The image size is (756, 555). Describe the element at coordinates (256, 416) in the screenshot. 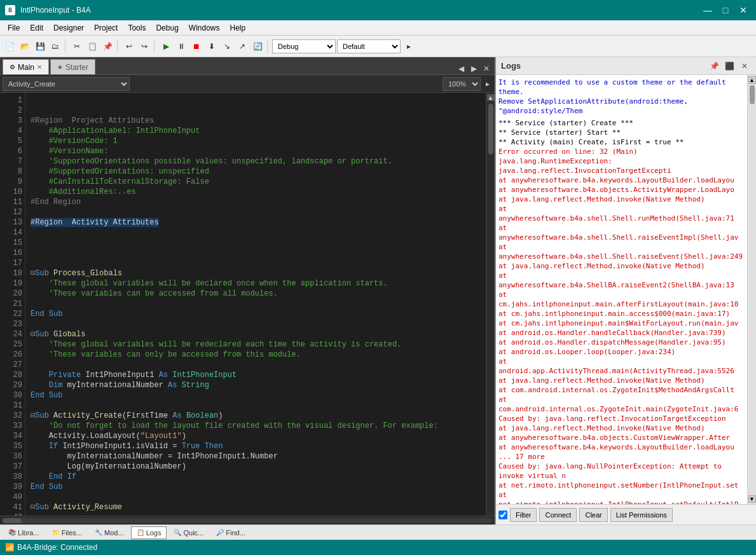

I see `code-line: ⊟Sub Activity_Create(FirstTime As Boolea…` at that location.